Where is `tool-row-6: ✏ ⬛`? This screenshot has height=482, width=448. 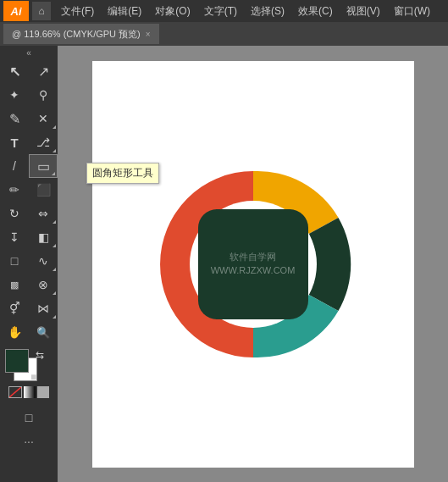
tool-row-6: ✏ ⬛ is located at coordinates (29, 190).